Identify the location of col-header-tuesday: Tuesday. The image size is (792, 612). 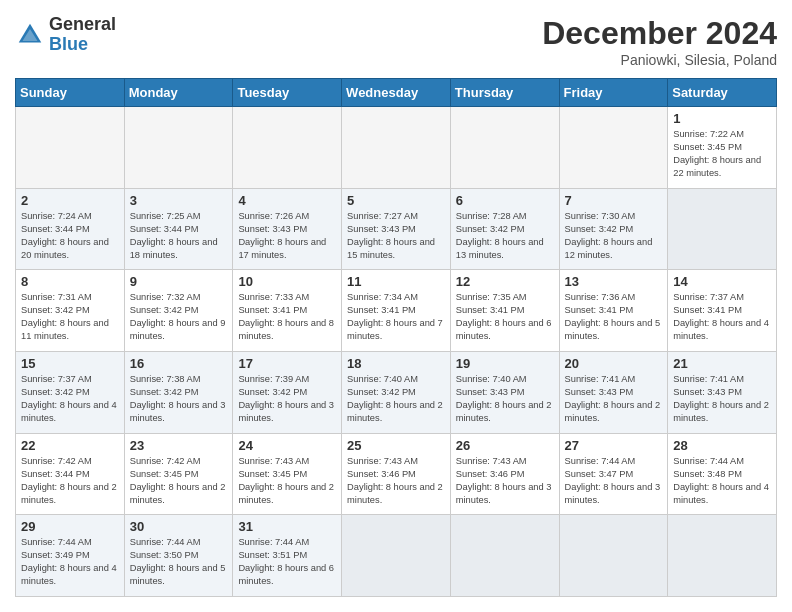
(288, 93).